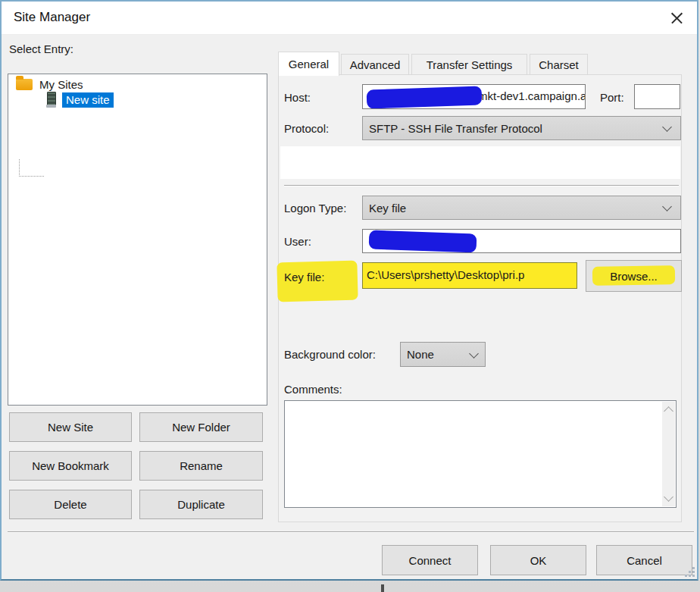  Describe the element at coordinates (202, 505) in the screenshot. I see `duplicate-button: Duplicate` at that location.